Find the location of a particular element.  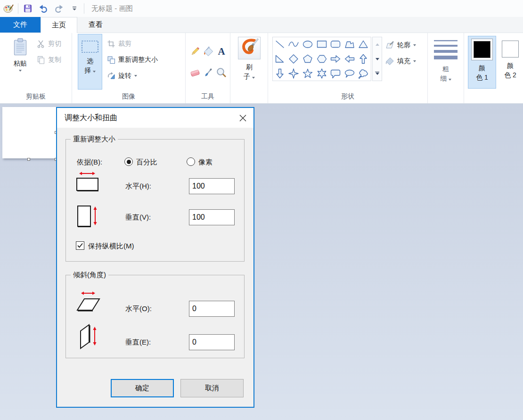

text-tool-button: A is located at coordinates (221, 51).